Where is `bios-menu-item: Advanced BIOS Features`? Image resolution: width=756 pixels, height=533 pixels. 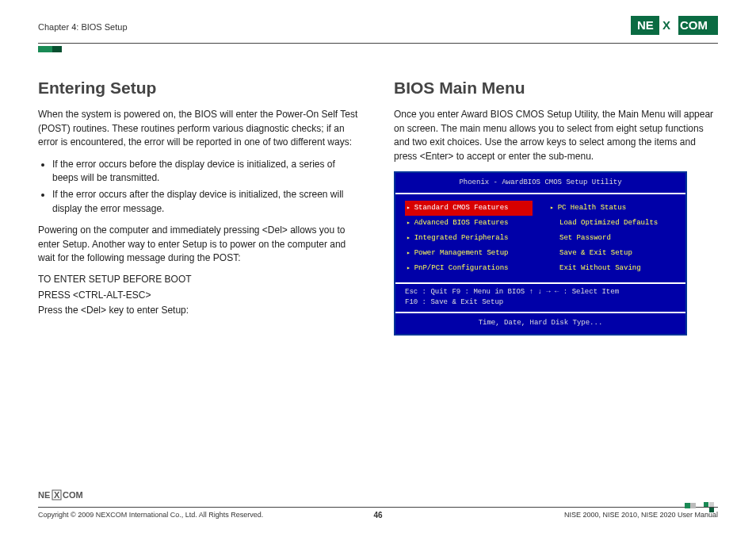
bios-menu-item: Advanced BIOS Features is located at coordinates (469, 224).